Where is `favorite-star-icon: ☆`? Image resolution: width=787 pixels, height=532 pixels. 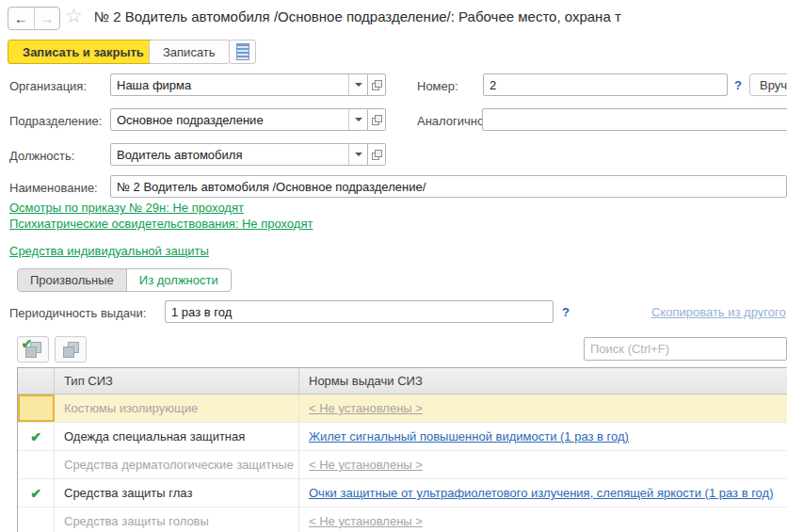
favorite-star-icon: ☆ is located at coordinates (73, 16).